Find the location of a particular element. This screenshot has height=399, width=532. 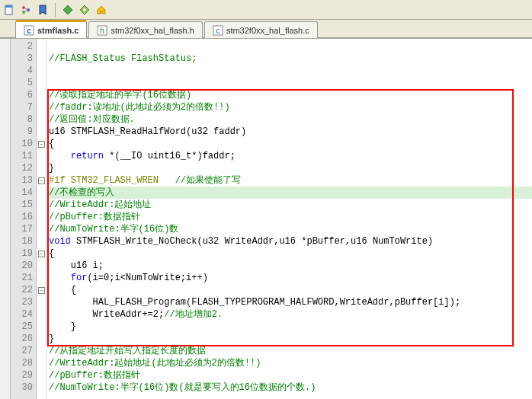

svg-text: c is located at coordinates (218, 30).